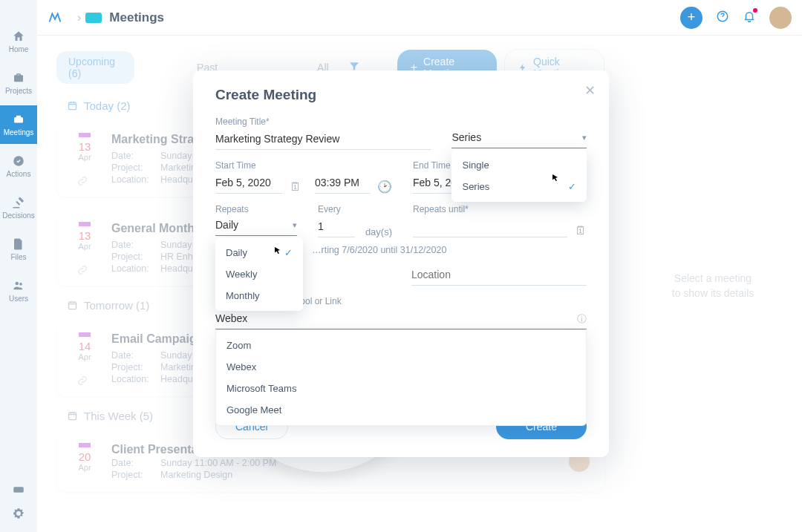 The width and height of the screenshot is (802, 532). What do you see at coordinates (401, 378) in the screenshot?
I see `video-tool-dropdown: Zoom Webex Microsoft Teams Google Meet` at bounding box center [401, 378].